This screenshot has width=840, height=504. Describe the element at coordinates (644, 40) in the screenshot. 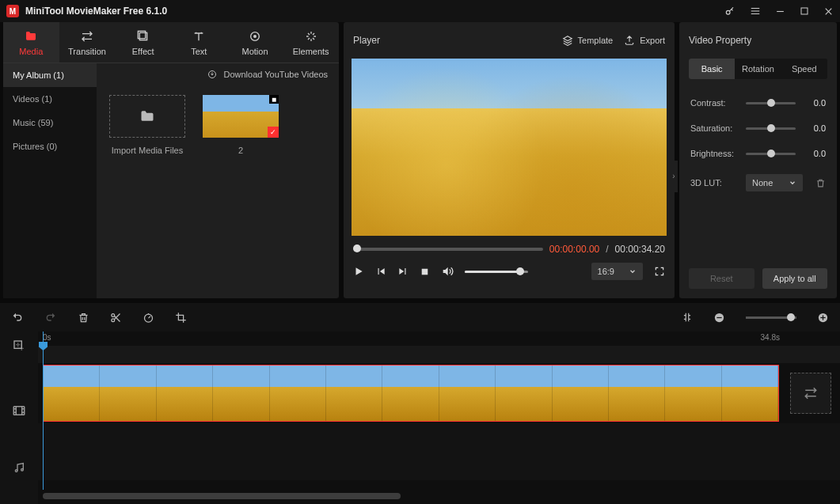

I see `export-button: Export` at that location.